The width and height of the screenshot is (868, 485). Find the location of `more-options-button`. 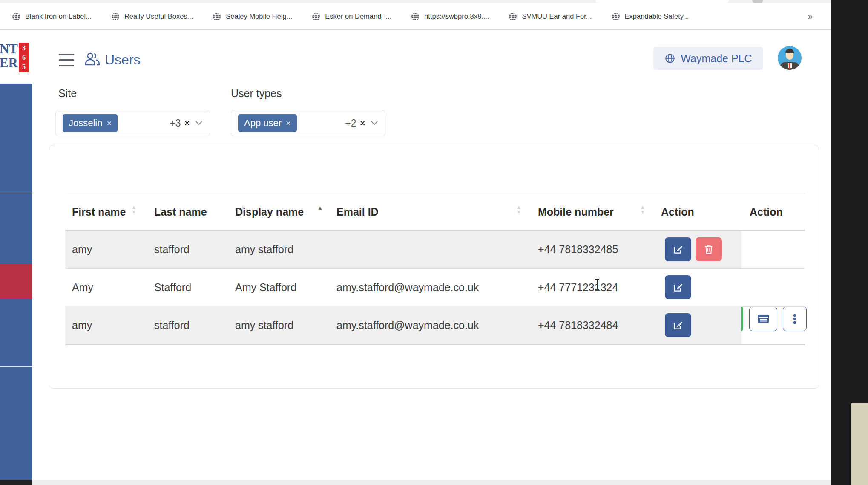

more-options-button is located at coordinates (795, 319).